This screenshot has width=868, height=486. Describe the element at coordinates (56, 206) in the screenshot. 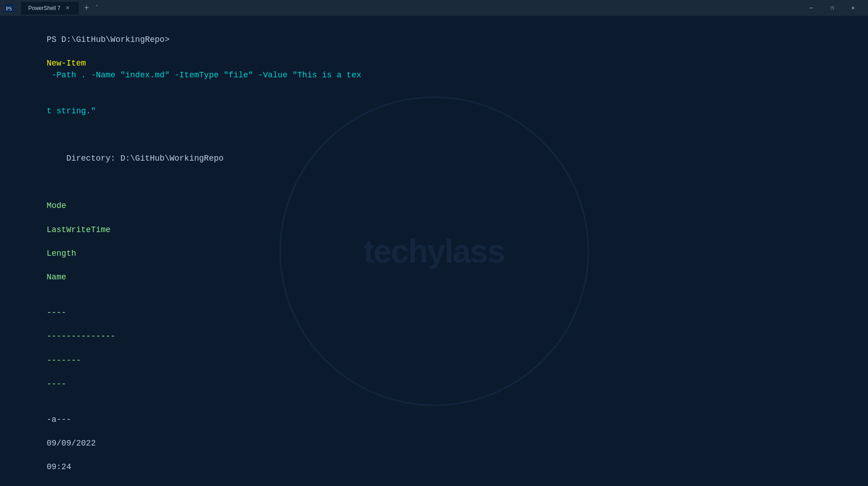

I see `col-mode-header: Mode` at that location.